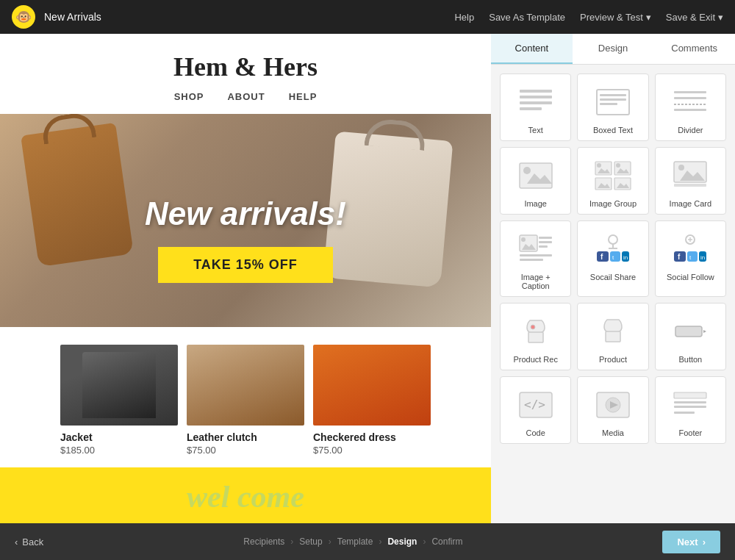 This screenshot has width=735, height=560. I want to click on cta-button: TAKE 15% OFF, so click(245, 265).